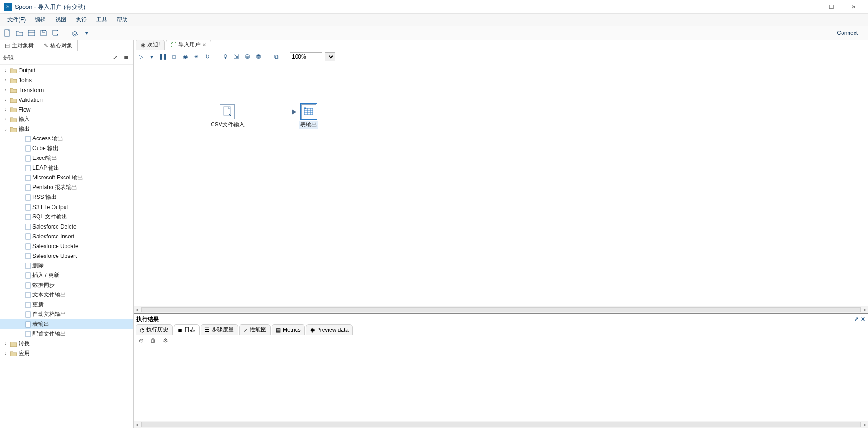 The image size is (868, 428). What do you see at coordinates (40, 20) in the screenshot?
I see `menu-edit: 编辑` at bounding box center [40, 20].